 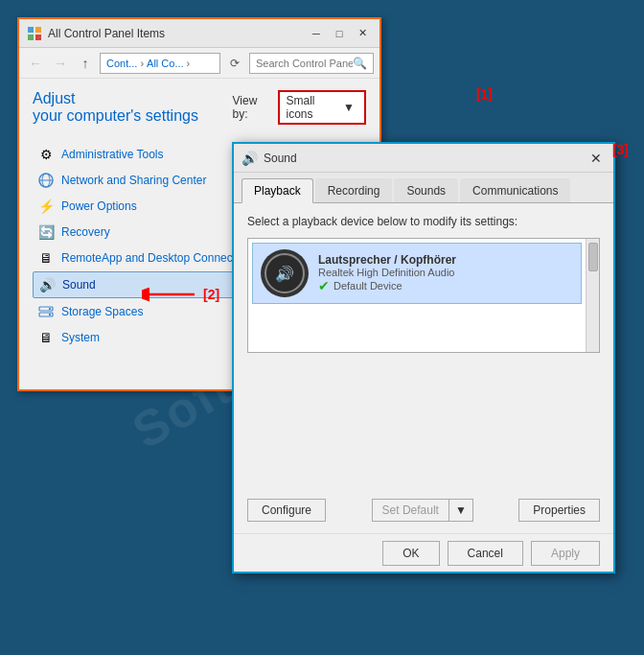 I want to click on dropdown-arrow-icon: ▼, so click(x=349, y=107).